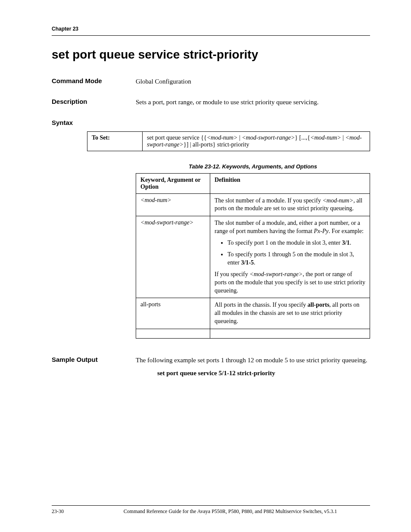  What do you see at coordinates (211, 102) in the screenshot?
I see `description-section: Description Sets a port, port range, or …` at bounding box center [211, 102].